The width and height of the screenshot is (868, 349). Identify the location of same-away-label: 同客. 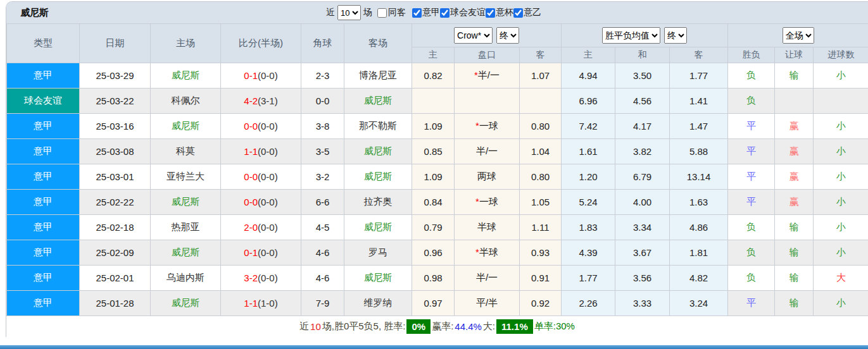
(397, 13).